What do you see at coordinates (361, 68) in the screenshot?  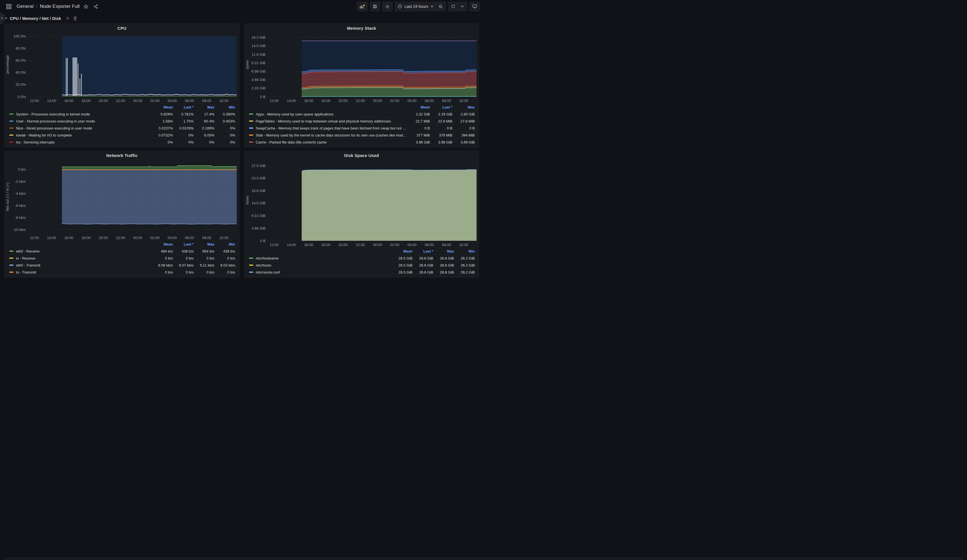 I see `chart-plot: 0 B2.33 GiB4.66 GiB6.98 GiB9.31 GiB11.6 …` at bounding box center [361, 68].